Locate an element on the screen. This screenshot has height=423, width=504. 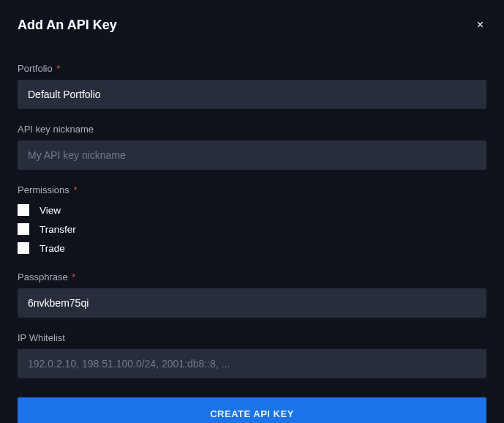
passphrase-field: Passphrase * is located at coordinates (252, 294).